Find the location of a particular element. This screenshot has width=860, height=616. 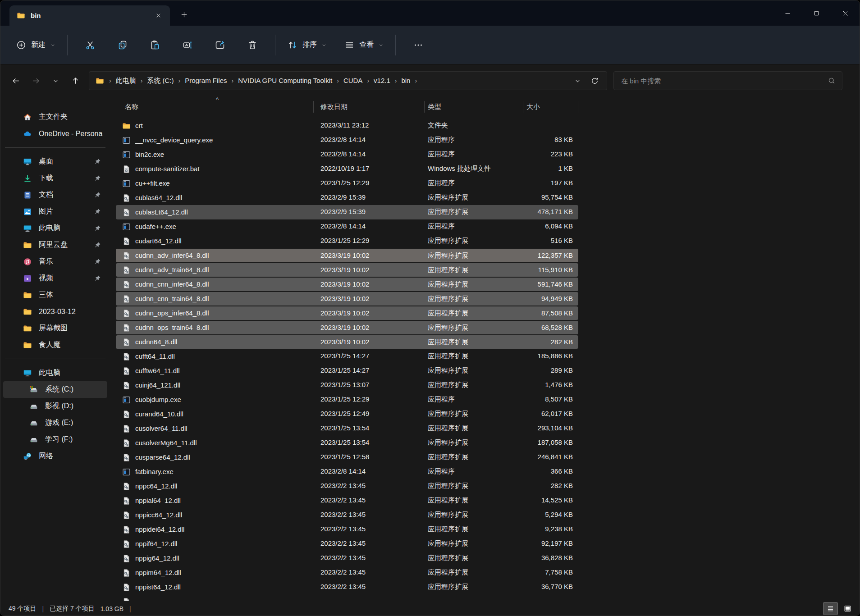

file-date: 2023/1/25 14:27 is located at coordinates (369, 371).